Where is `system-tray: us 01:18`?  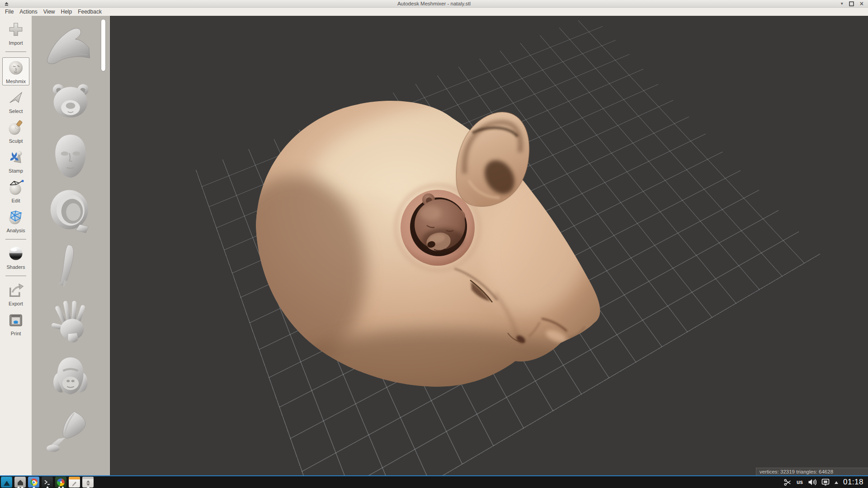 system-tray: us 01:18 is located at coordinates (826, 482).